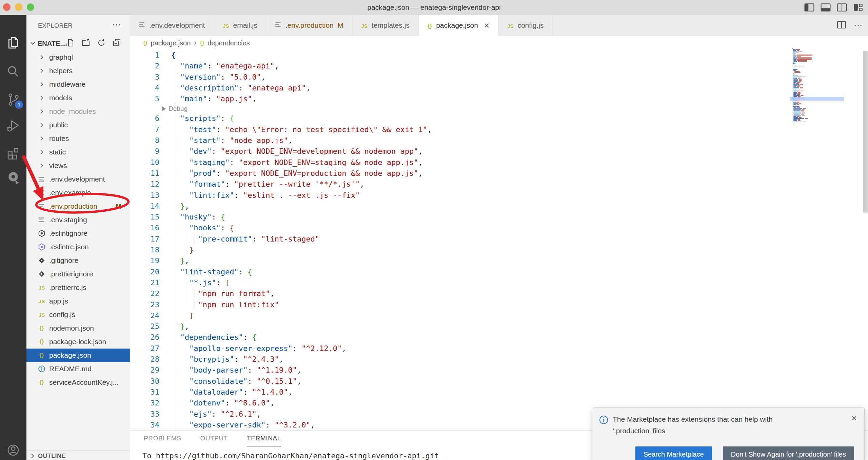  Describe the element at coordinates (78, 111) in the screenshot. I see `folder-item-node-modules: node_modules` at that location.